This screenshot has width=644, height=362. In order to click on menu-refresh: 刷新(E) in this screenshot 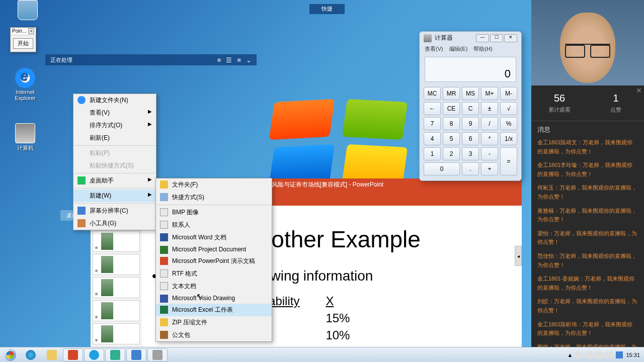, I will do `click(115, 138)`.